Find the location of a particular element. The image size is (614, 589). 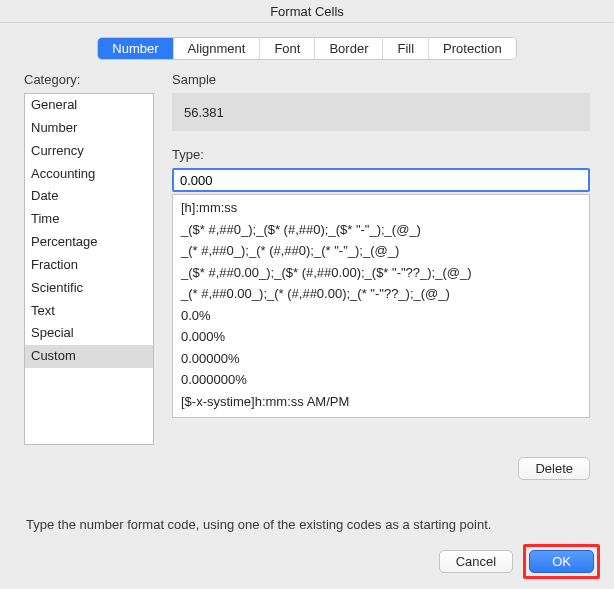

tab-bar: NumberAlignmentFontBorderFillProtection is located at coordinates (307, 48).